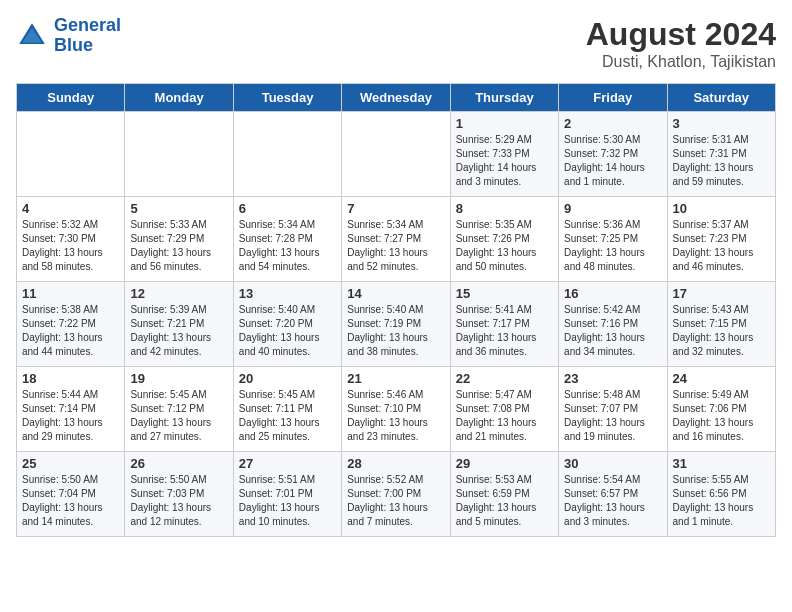 Image resolution: width=792 pixels, height=612 pixels. Describe the element at coordinates (288, 246) in the screenshot. I see `day-info: Sunrise: 5:34 AMSunset: 7:28 PMDaylight:…` at that location.